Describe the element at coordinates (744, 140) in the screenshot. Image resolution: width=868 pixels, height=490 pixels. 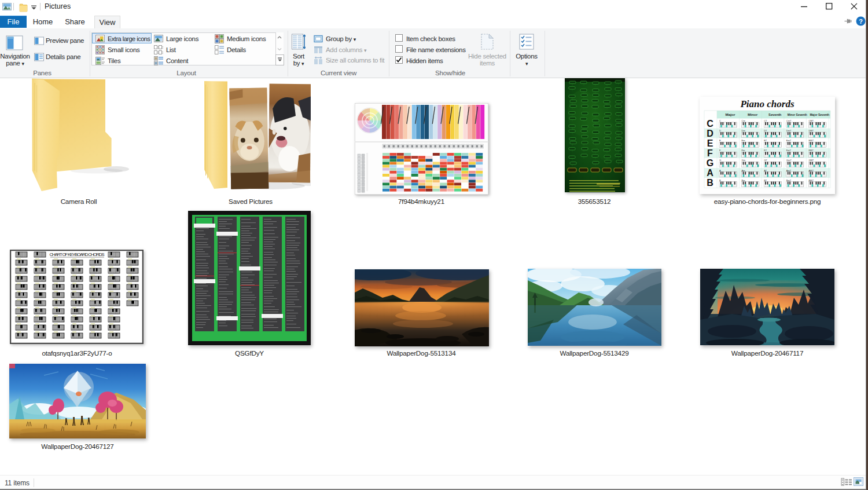
I see `svg-text: Em` at that location.